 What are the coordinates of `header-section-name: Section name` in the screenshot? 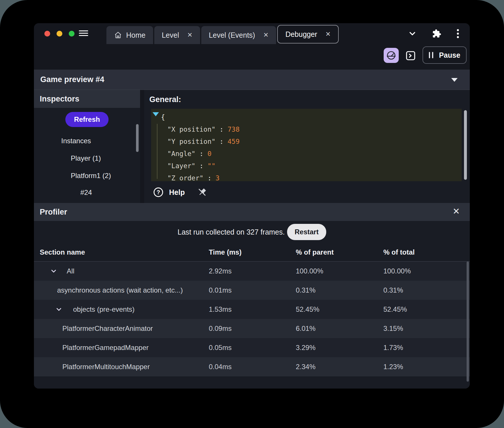 It's located at (62, 252).